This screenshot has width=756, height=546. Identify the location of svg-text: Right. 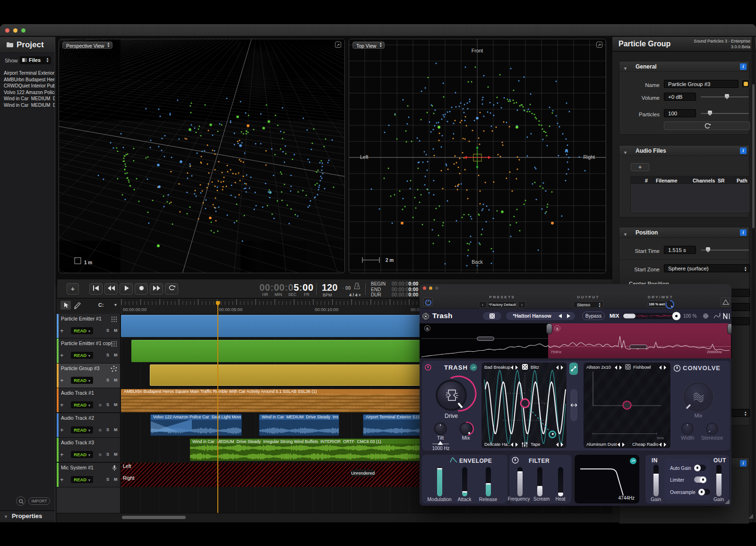
(589, 157).